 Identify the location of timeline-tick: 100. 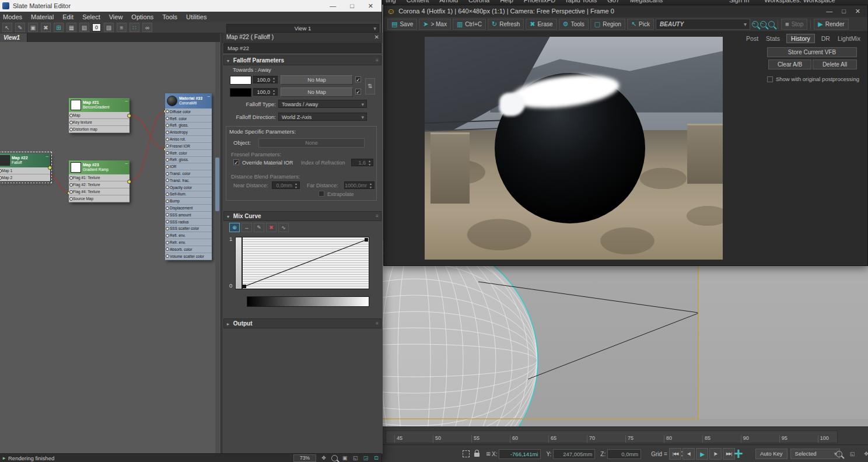
(824, 439).